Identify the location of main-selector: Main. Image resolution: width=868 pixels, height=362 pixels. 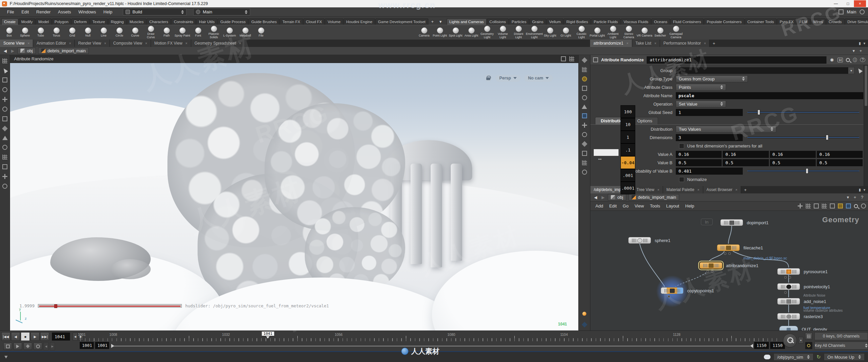
(222, 12).